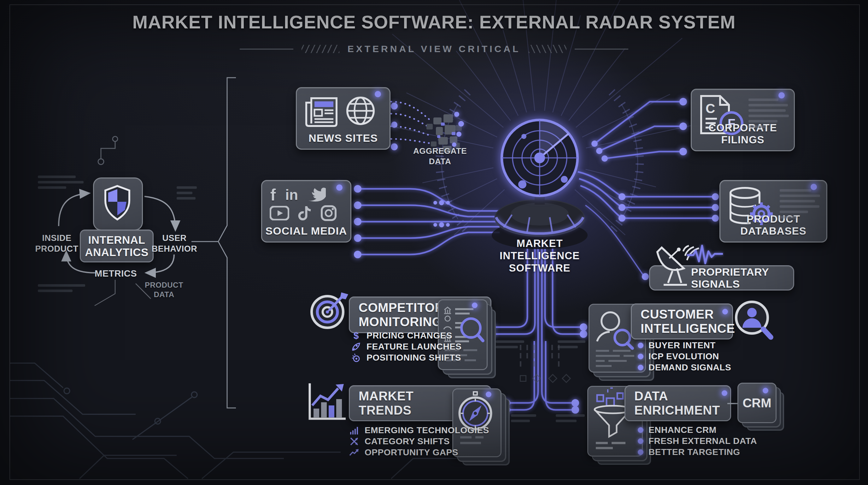 Image resolution: width=868 pixels, height=485 pixels. I want to click on circuit-decoration, so click(108, 150).